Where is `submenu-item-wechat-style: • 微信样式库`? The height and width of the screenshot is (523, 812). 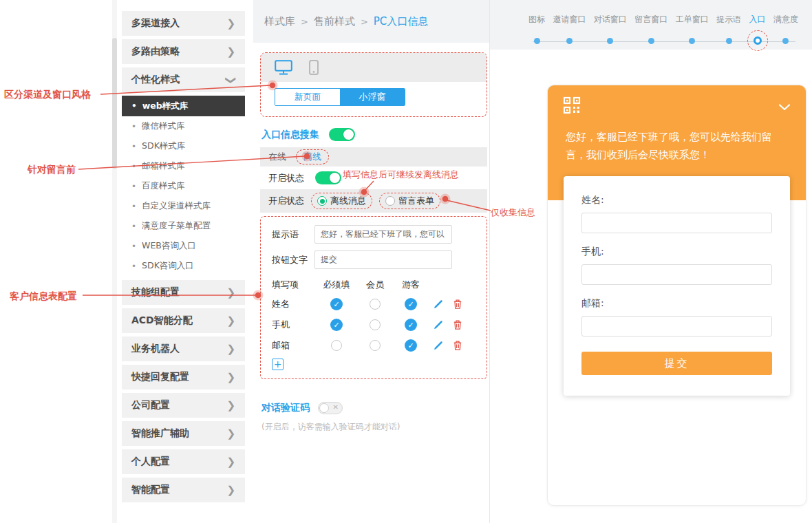
submenu-item-wechat-style: • 微信样式库 is located at coordinates (183, 127).